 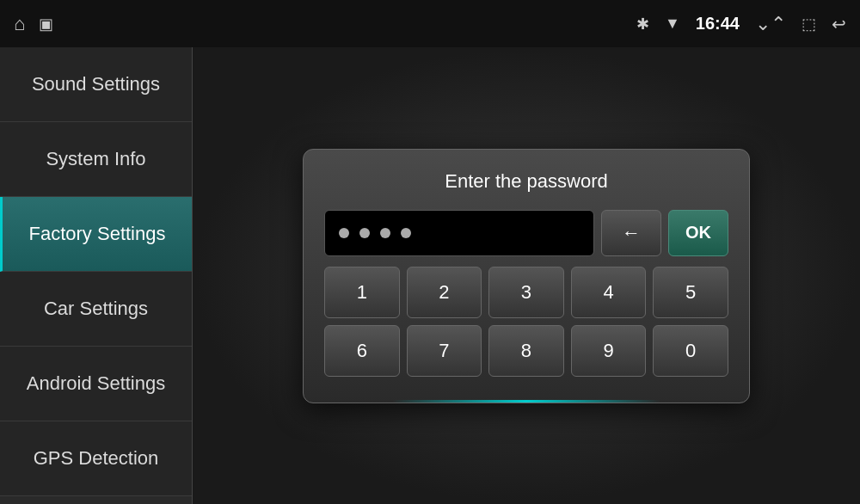 I want to click on numpad-key-6: 6, so click(x=362, y=351).